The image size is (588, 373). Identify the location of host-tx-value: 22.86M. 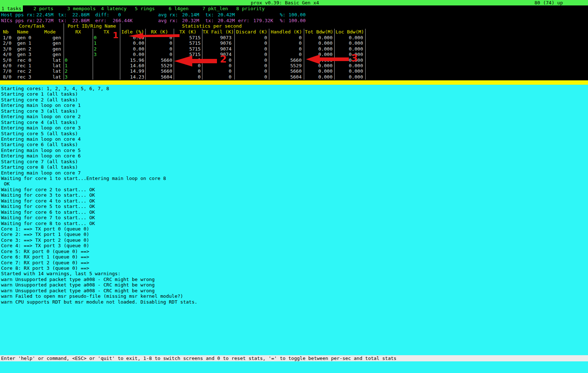
(81, 15).